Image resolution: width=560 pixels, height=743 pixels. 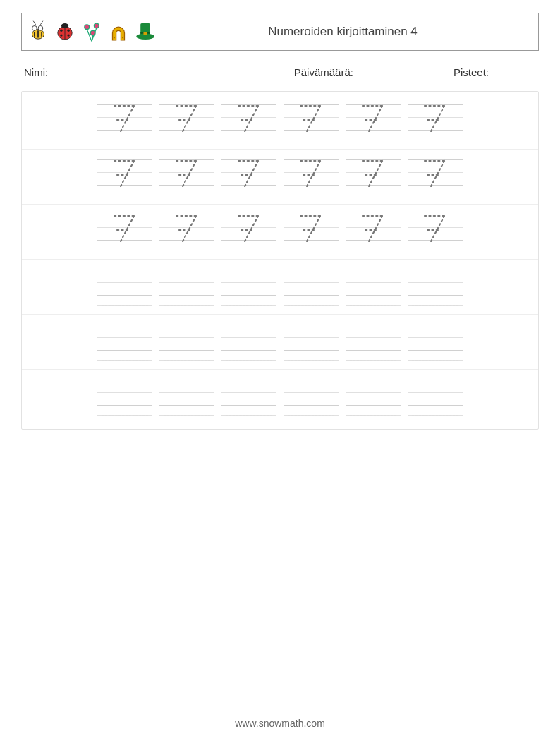 What do you see at coordinates (92, 32) in the screenshot?
I see `header-icons` at bounding box center [92, 32].